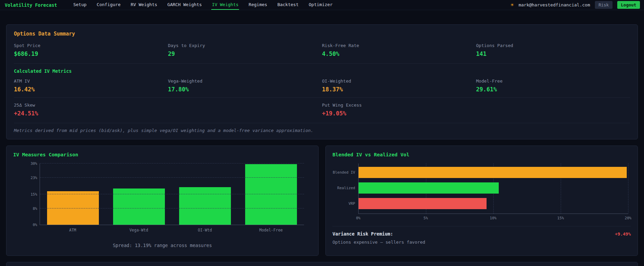 Image resolution: width=644 pixels, height=266 pixels. I want to click on navbar: Volatility Forecast SetupConfigureRV Wei…, so click(322, 5).